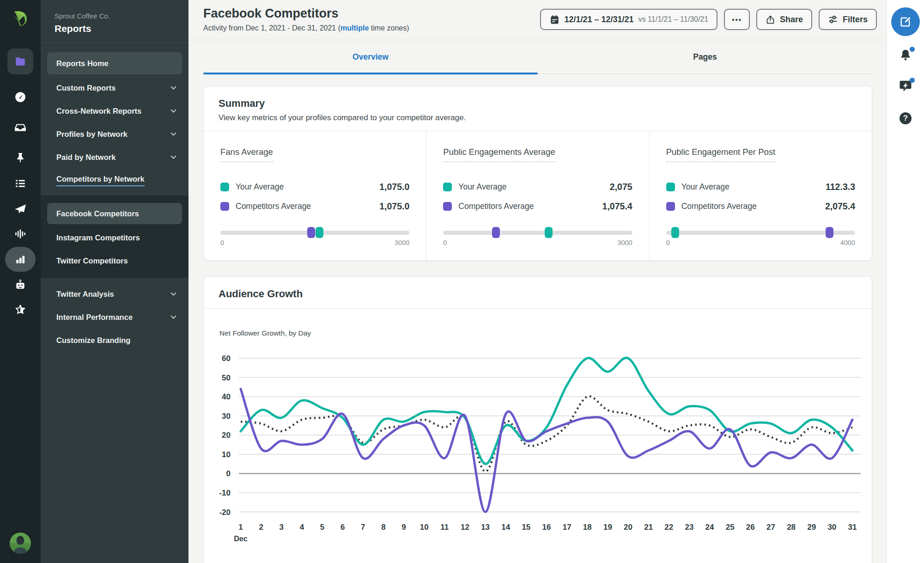  What do you see at coordinates (115, 111) in the screenshot?
I see `sidebar-item-cross-network-reports: Cross-Network Reports` at bounding box center [115, 111].